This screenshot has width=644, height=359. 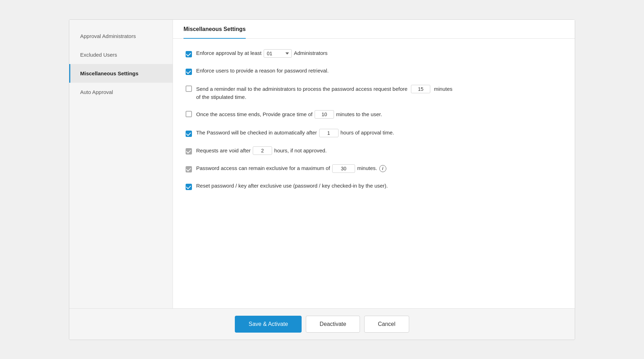 What do you see at coordinates (121, 92) in the screenshot?
I see `sidebar-item-auto-approval: Auto Approval` at bounding box center [121, 92].